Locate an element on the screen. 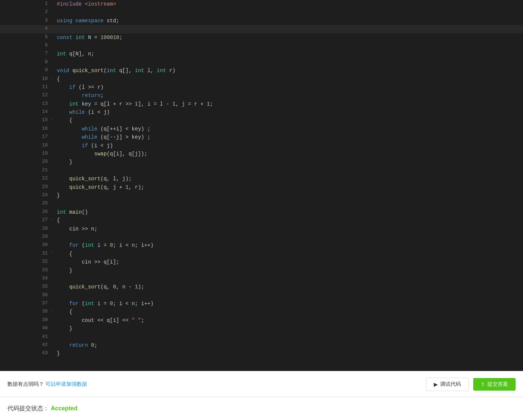  line-content: void quick_sort(int q[], int l, int r) is located at coordinates (288, 71).